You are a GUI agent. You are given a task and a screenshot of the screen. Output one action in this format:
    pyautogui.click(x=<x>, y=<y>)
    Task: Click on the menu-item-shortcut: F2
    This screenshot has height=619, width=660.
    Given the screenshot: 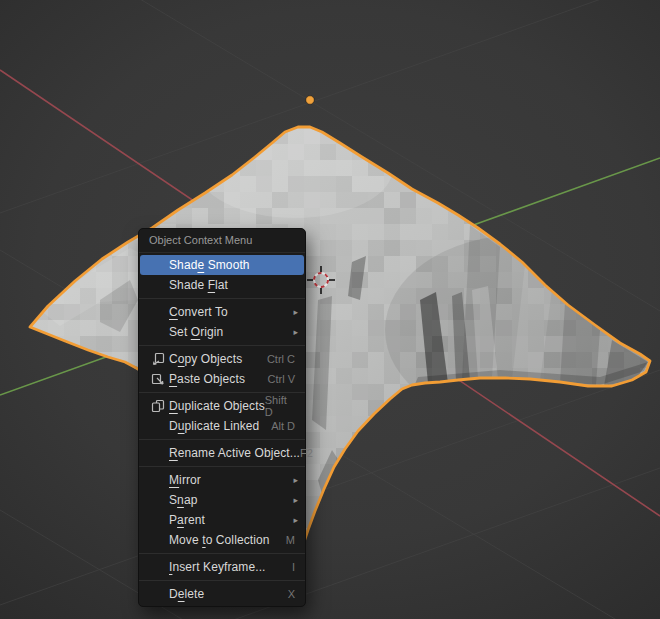 What is the action you would take?
    pyautogui.click(x=306, y=453)
    